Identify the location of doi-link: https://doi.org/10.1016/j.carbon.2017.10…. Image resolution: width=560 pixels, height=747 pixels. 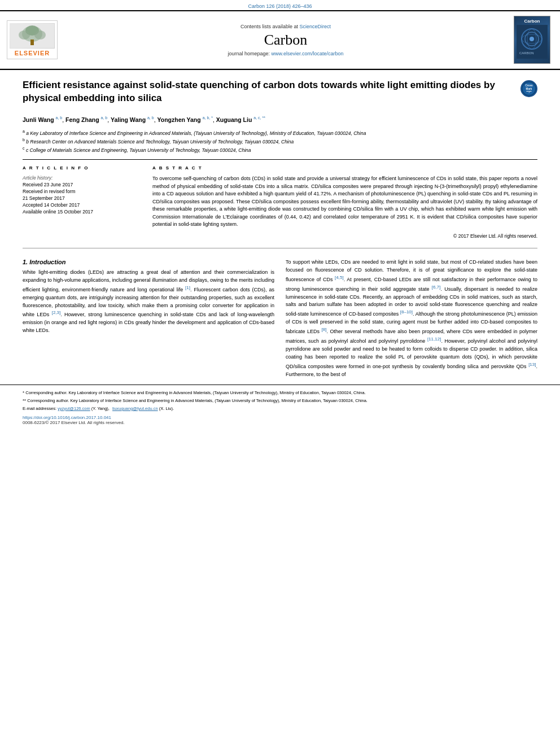
(67, 418).